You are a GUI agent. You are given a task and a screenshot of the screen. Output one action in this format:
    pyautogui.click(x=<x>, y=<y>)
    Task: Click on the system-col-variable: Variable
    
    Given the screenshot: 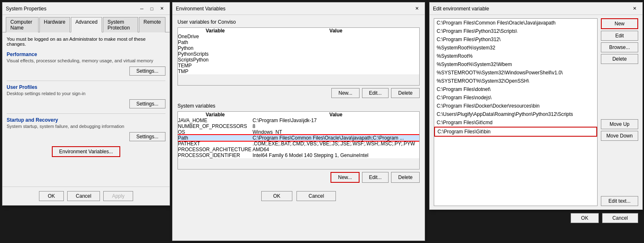 What is the action you would take?
    pyautogui.click(x=215, y=115)
    